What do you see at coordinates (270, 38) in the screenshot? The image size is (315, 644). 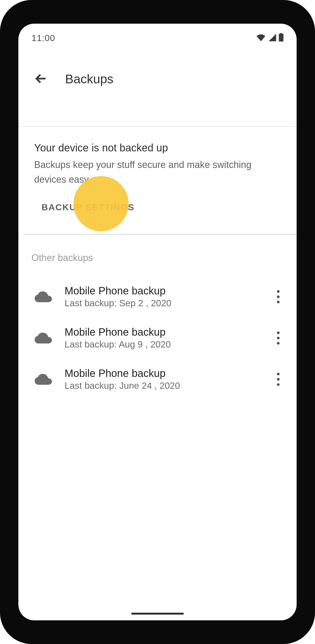 I see `status-icons` at bounding box center [270, 38].